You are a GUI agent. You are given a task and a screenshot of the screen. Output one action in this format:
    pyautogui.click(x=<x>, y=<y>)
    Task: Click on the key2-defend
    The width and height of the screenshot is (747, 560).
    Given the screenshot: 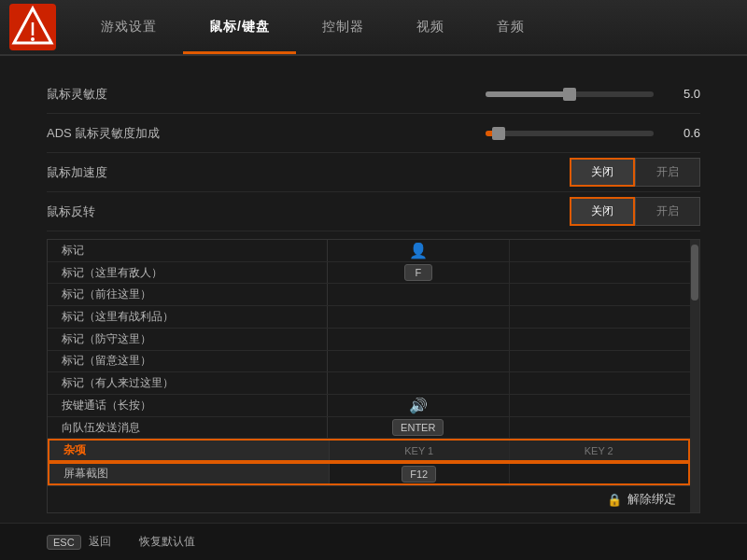 What is the action you would take?
    pyautogui.click(x=600, y=340)
    